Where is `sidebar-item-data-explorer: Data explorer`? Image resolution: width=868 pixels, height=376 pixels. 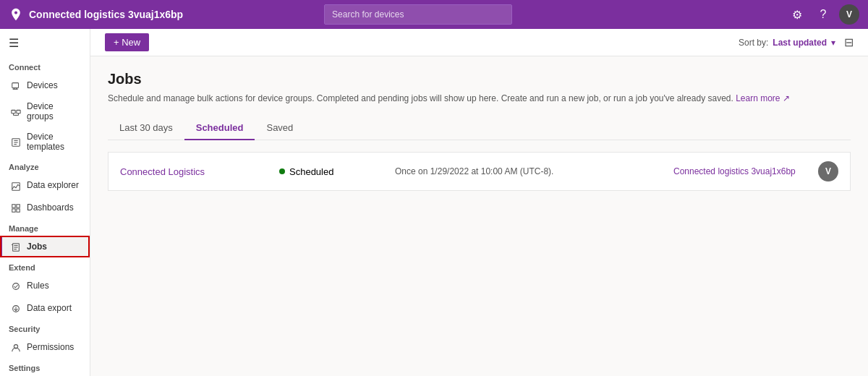
sidebar-item-data-explorer: Data explorer is located at coordinates (45, 185).